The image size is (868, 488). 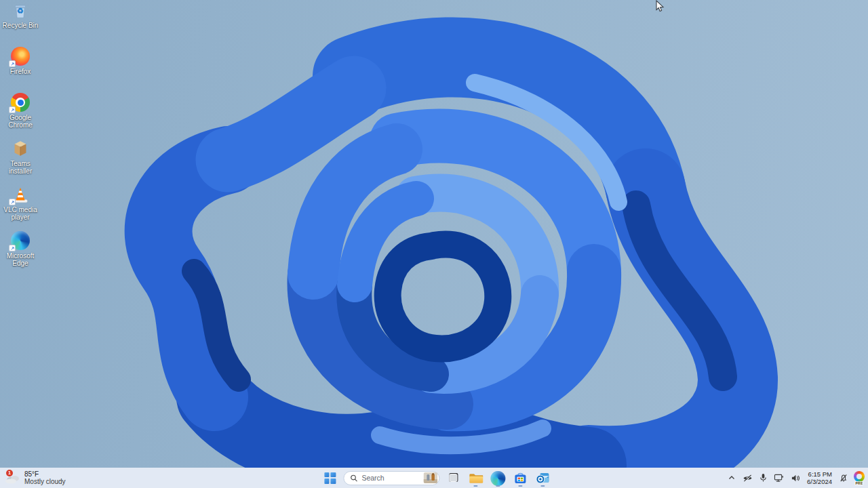 I want to click on recycle-bin-icon: ♻, so click(x=20, y=10).